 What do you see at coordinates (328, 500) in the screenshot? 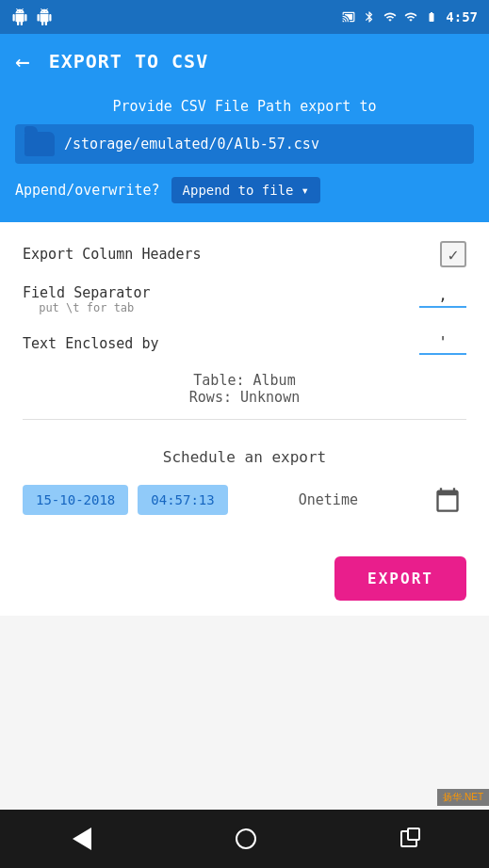
I see `schedule-frequency: Onetime` at bounding box center [328, 500].